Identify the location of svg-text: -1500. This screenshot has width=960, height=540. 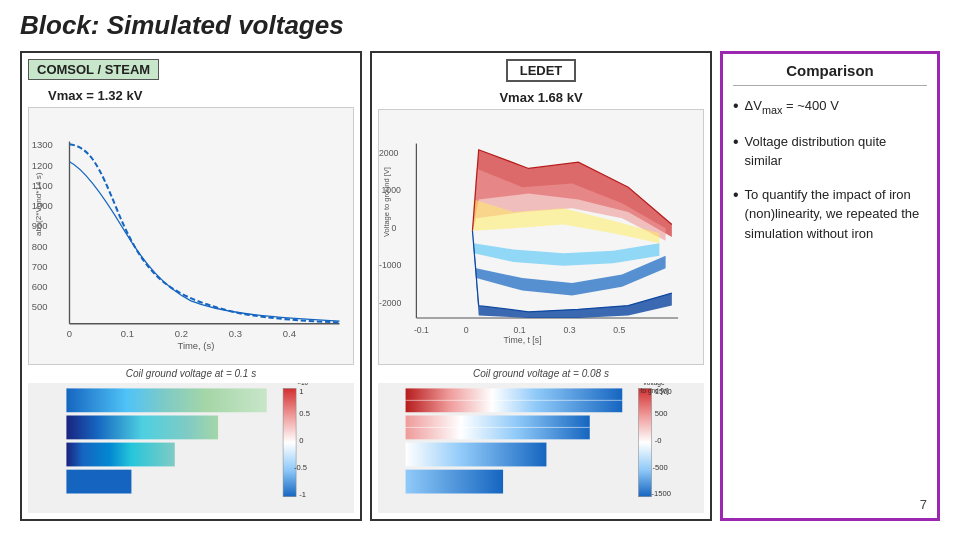
(662, 494).